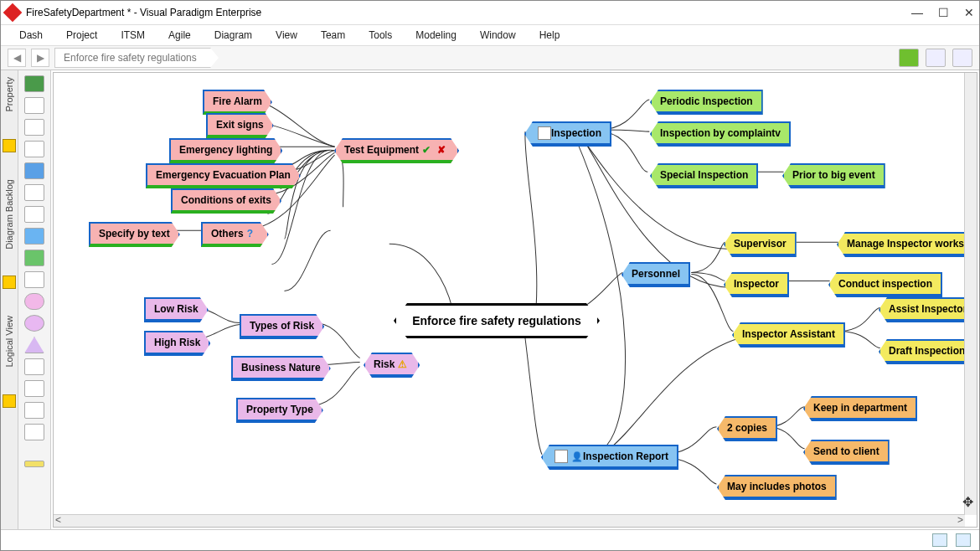 The width and height of the screenshot is (980, 551). What do you see at coordinates (568, 134) in the screenshot?
I see `node-inspection: Inspection` at bounding box center [568, 134].